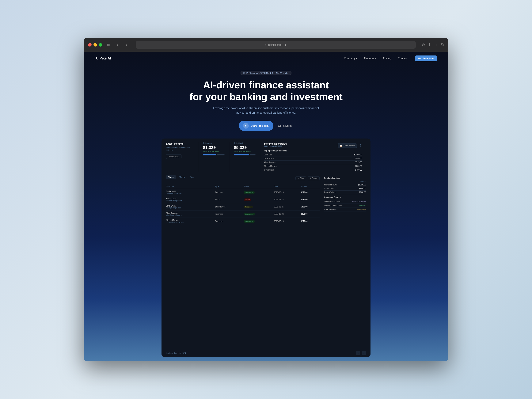 The width and height of the screenshot is (532, 399). What do you see at coordinates (345, 185) in the screenshot?
I see `pending-row-0: Michael Brown $1200.00` at bounding box center [345, 185].